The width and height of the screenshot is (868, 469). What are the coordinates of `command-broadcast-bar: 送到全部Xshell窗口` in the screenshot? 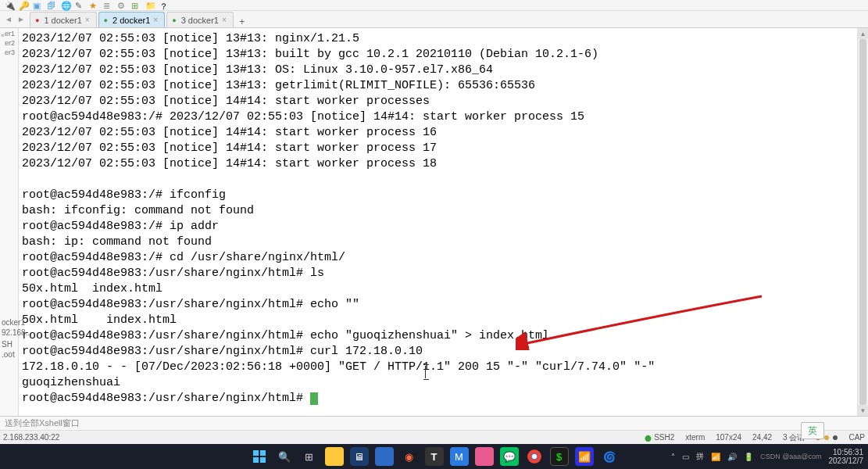 It's located at (434, 423).